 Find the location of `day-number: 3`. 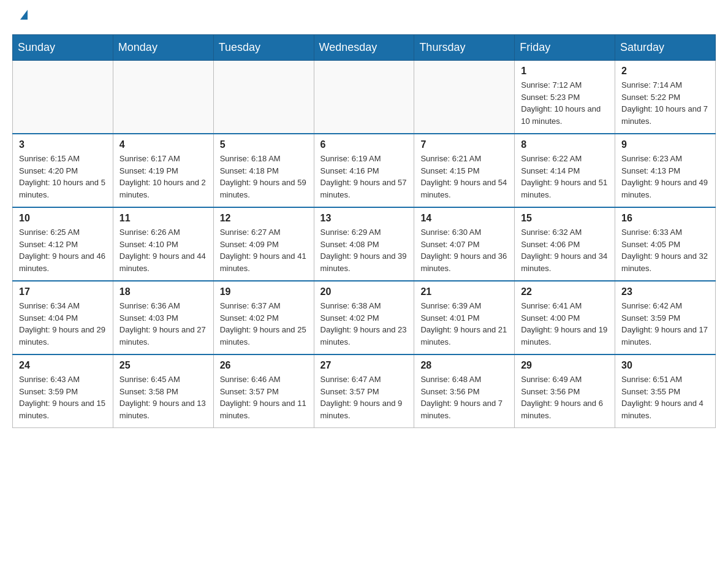

day-number: 3 is located at coordinates (63, 145).